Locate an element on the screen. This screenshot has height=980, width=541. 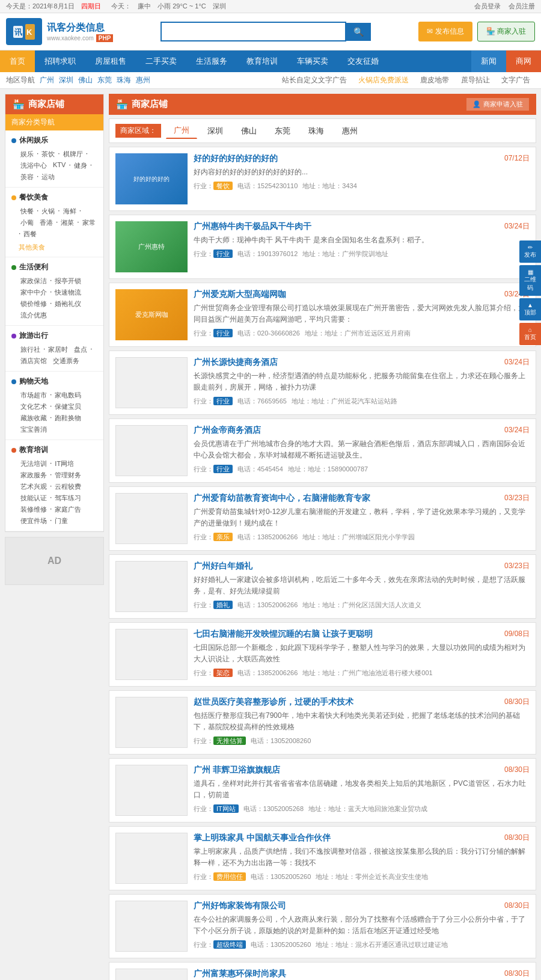
listing-link-5: 广州爱育幼苗教育资询中心，右脑潜能教育专家 is located at coordinates (282, 498).